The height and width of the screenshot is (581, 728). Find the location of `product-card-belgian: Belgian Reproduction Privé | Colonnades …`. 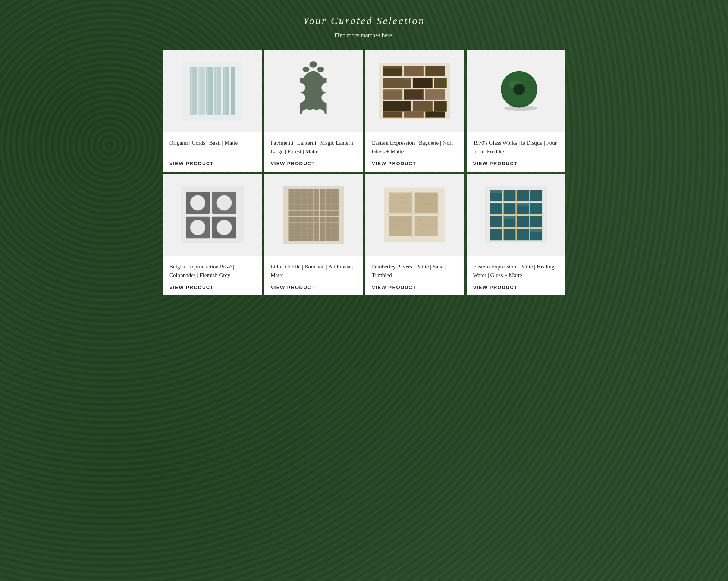

product-card-belgian: Belgian Reproduction Privé | Colonnades … is located at coordinates (212, 235).